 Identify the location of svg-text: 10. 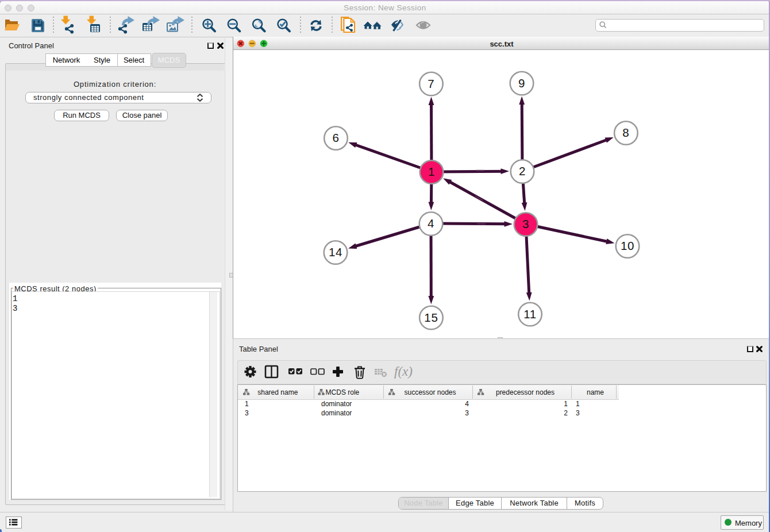
(627, 246).